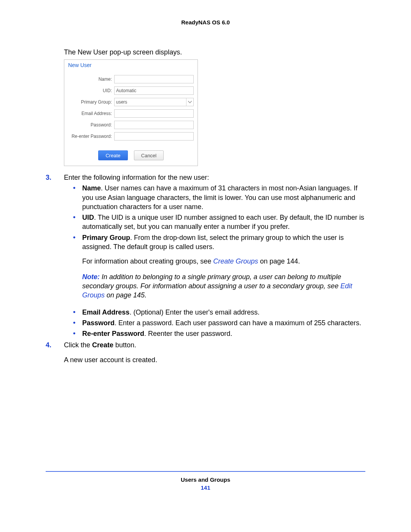 This screenshot has width=411, height=532. What do you see at coordinates (91, 91) in the screenshot?
I see `label-uid: UID:` at bounding box center [91, 91].